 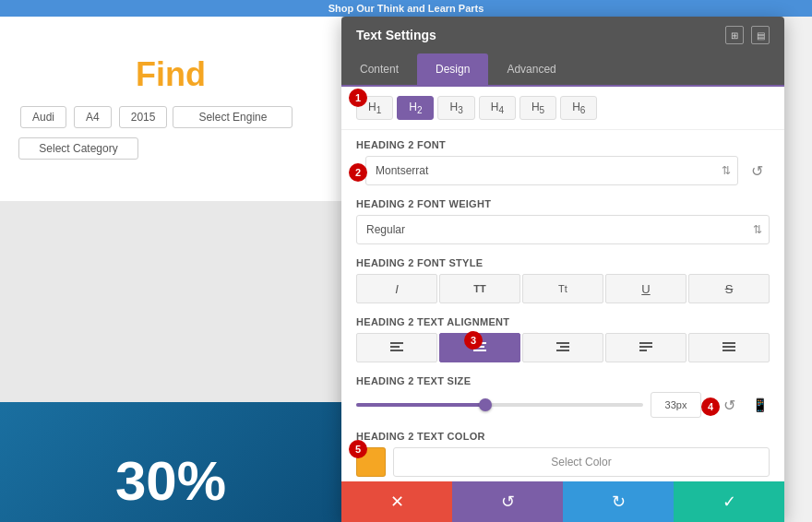 What do you see at coordinates (563, 339) in the screenshot?
I see `text-alignment-setting: Heading 2 Text Alignment 3` at bounding box center [563, 339].